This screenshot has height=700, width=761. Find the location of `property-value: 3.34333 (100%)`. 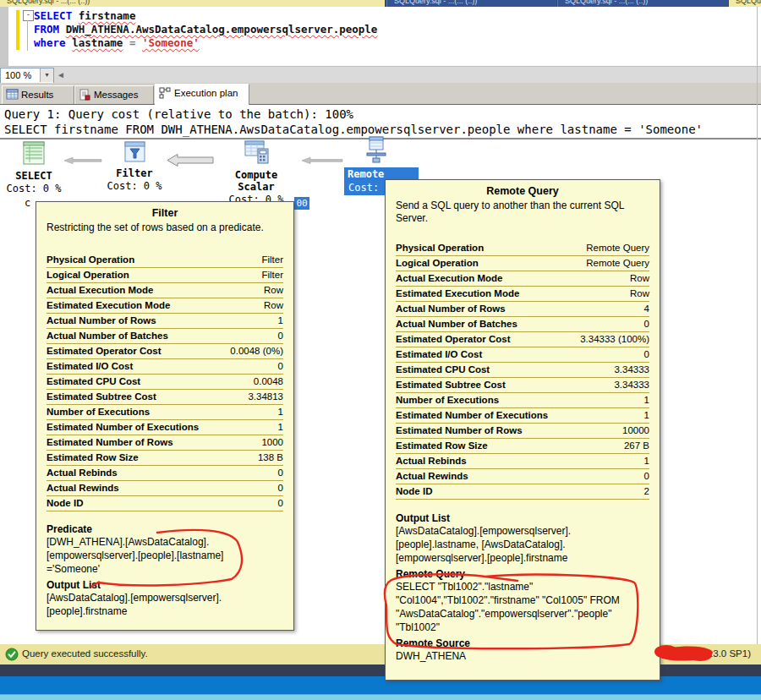

property-value: 3.34333 (100%) is located at coordinates (615, 339).